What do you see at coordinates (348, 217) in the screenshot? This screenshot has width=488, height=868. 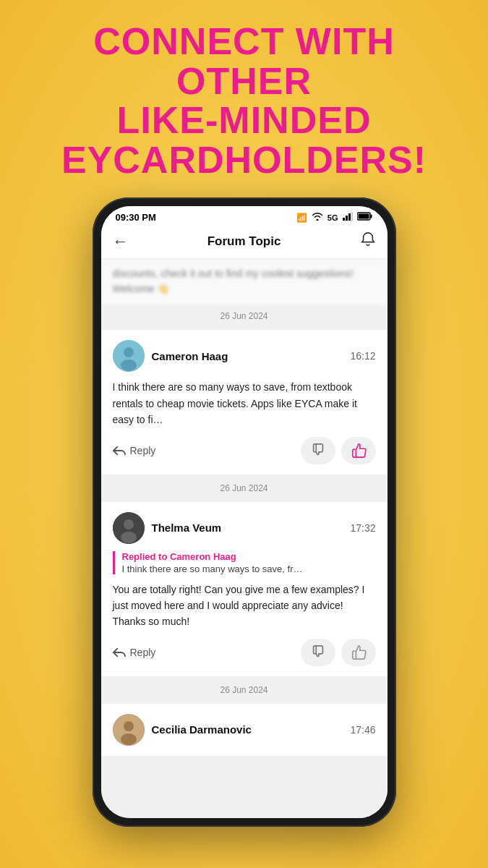 I see `signal-bars-icon` at bounding box center [348, 217].